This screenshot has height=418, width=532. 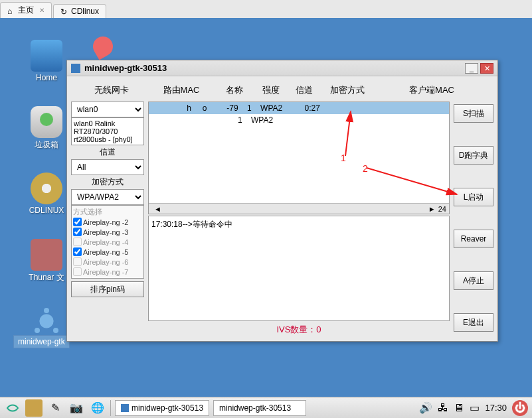 I want to click on ap-row-selected: h o -79 1 WPA2 0:27, so click(x=299, y=108).